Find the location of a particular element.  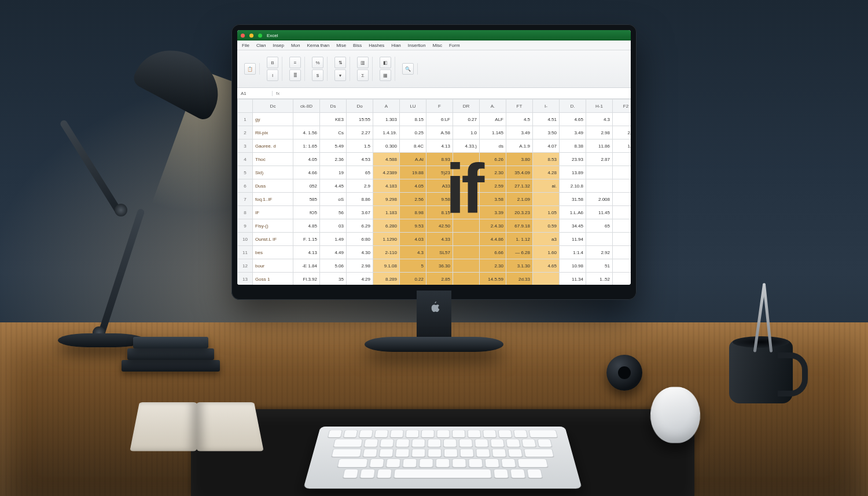

data-cell: 8.98 is located at coordinates (413, 213).